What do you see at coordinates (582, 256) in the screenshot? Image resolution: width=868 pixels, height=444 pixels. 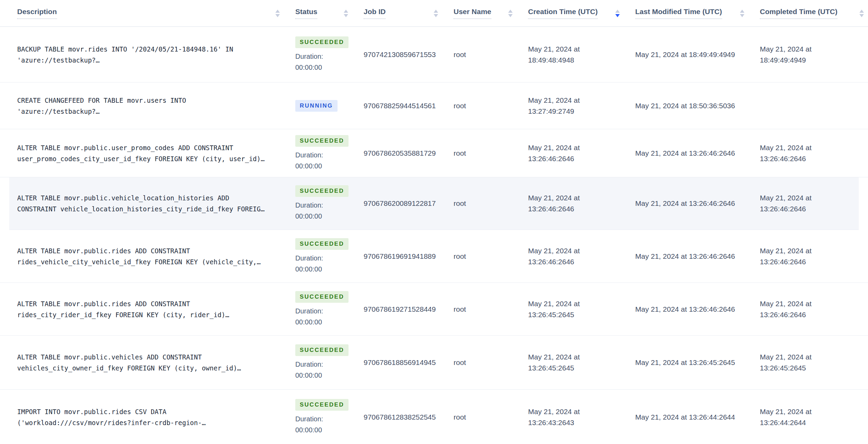 I see `creation-time-cell: May 21, 2024 at 13:26:46:2646` at bounding box center [582, 256].